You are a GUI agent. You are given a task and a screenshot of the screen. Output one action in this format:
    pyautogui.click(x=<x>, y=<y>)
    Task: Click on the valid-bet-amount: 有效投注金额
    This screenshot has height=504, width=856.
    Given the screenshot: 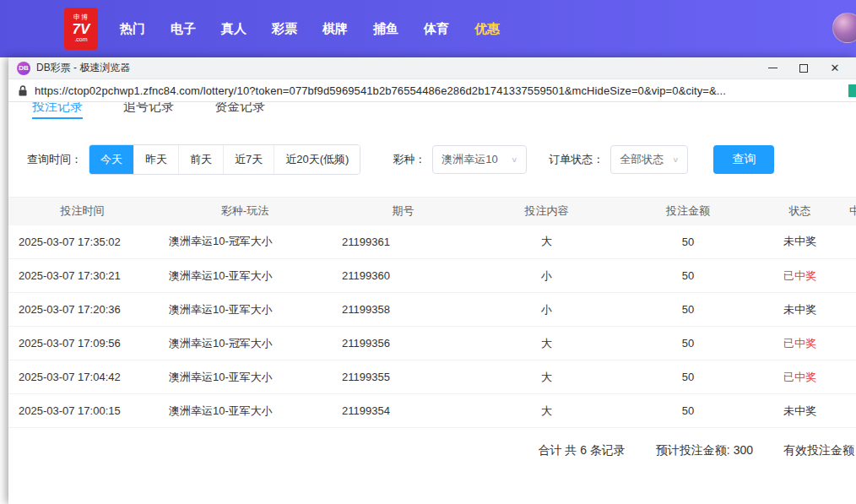 What is the action you would take?
    pyautogui.click(x=819, y=451)
    